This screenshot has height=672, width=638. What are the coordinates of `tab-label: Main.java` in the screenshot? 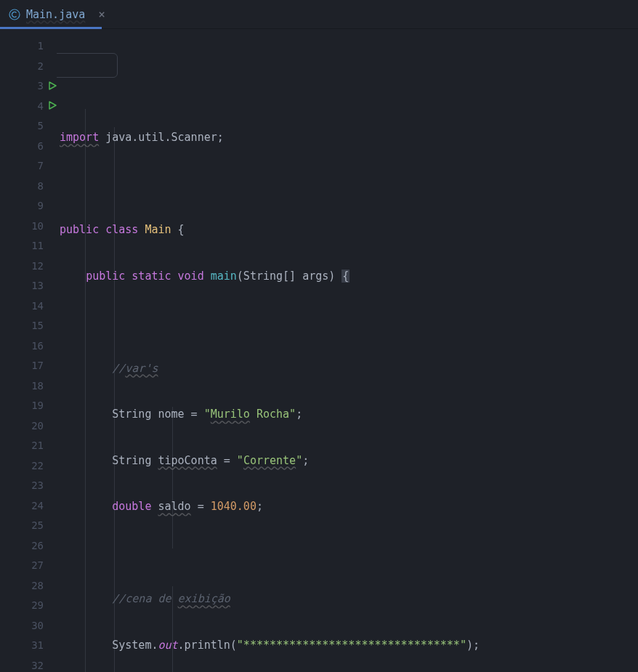 It's located at (55, 15).